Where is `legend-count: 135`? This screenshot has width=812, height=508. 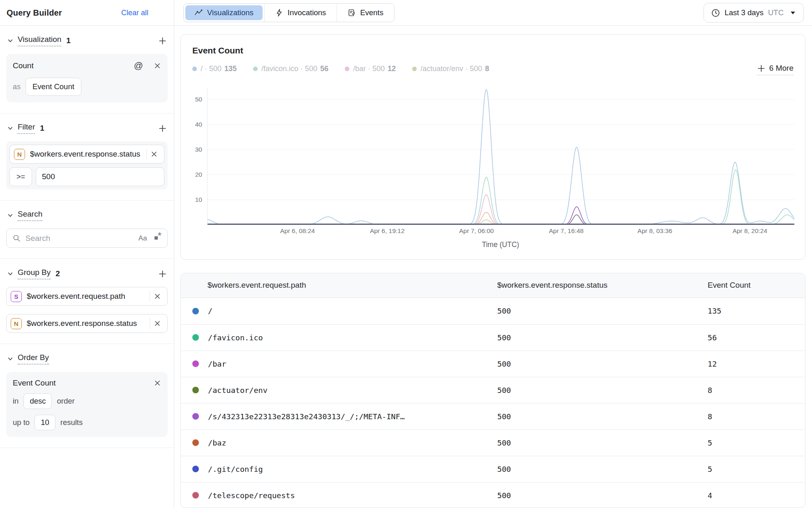
legend-count: 135 is located at coordinates (231, 69).